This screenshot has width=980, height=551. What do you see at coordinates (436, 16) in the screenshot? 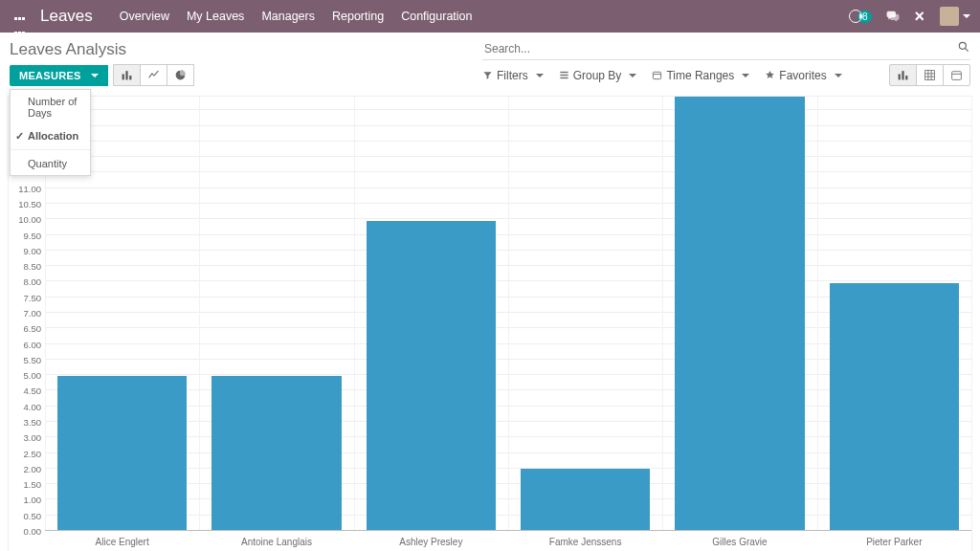
I see `menu-configuration: Configuration` at bounding box center [436, 16].